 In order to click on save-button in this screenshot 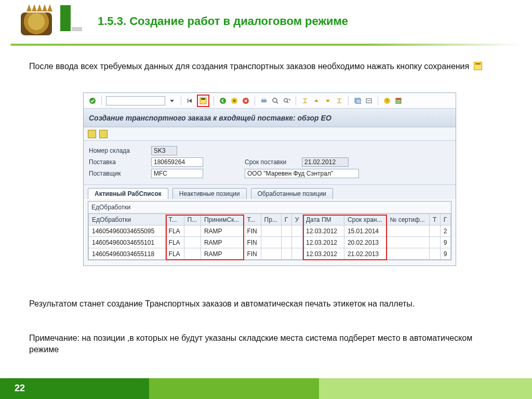, I will do `click(203, 101)`.